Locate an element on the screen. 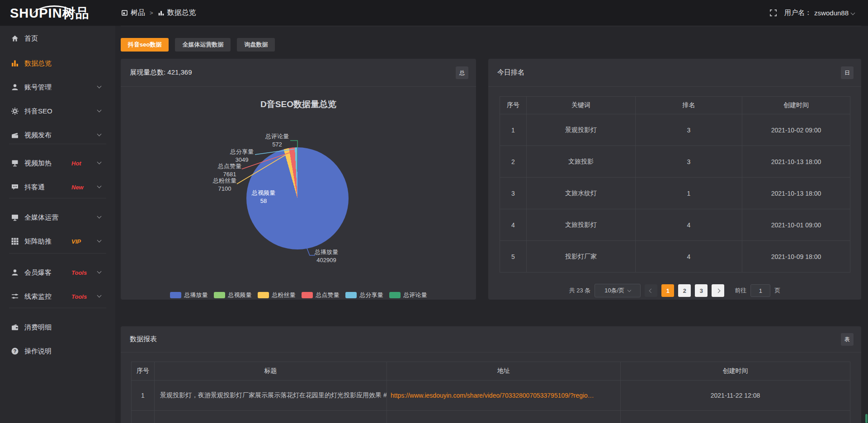 The height and width of the screenshot is (423, 868). tab-inquiry-data: 询盘数据 is located at coordinates (256, 45).